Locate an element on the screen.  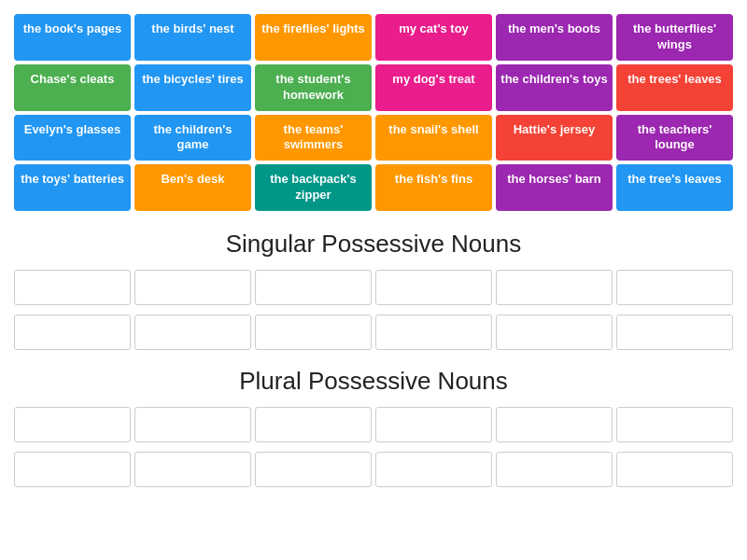
word-tile-14: the children's game is located at coordinates (192, 138).